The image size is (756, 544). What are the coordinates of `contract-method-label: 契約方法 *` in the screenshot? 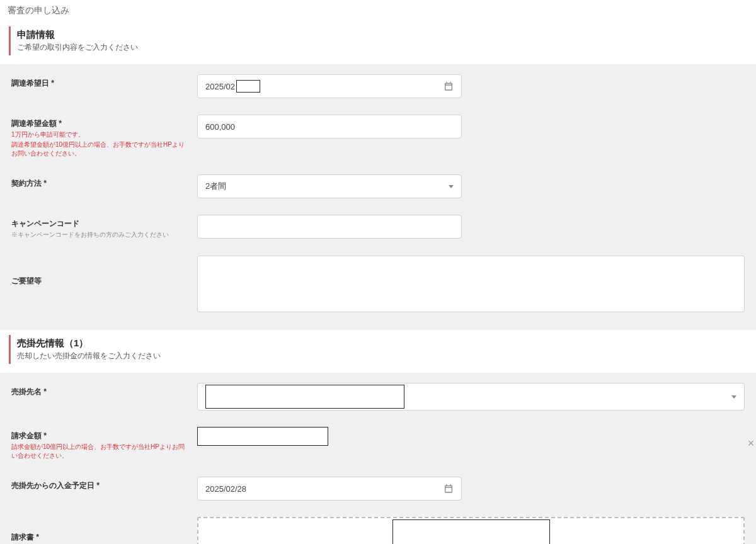 It's located at (101, 184).